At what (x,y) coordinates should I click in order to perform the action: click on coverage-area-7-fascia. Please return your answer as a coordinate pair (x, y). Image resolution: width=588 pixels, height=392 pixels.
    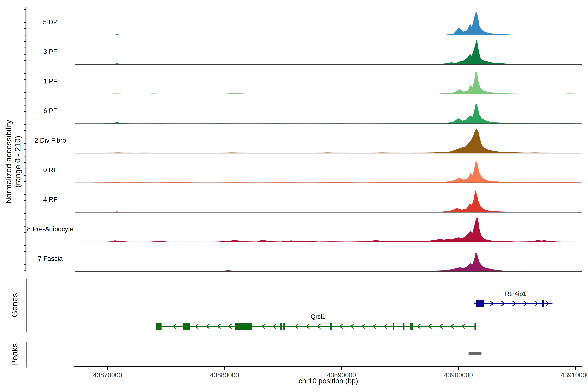
    Looking at the image, I should click on (328, 262).